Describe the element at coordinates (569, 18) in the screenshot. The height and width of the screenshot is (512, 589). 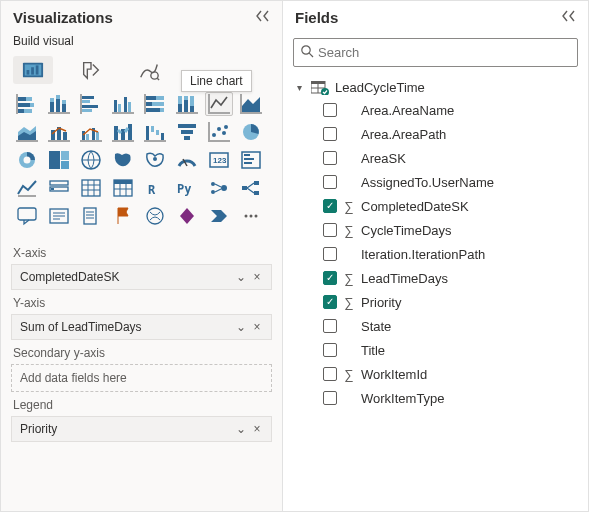
I see `collapse-fields-icon` at that location.